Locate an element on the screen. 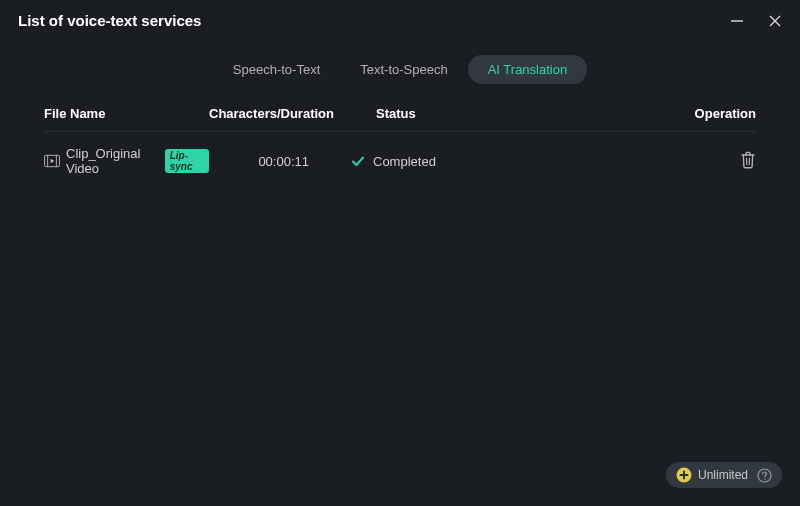 The height and width of the screenshot is (506, 800). cell-operation is located at coordinates (602, 162).